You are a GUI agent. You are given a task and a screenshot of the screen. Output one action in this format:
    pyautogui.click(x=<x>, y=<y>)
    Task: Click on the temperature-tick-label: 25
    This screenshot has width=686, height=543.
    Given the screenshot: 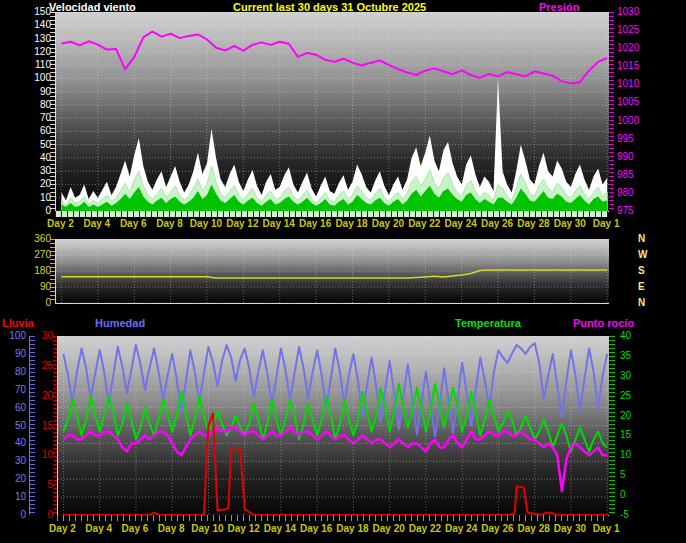 What is the action you would take?
    pyautogui.click(x=626, y=396)
    